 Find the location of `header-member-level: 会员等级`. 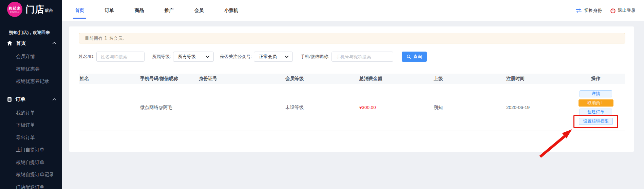

header-member-level: 会员等级 is located at coordinates (321, 79).